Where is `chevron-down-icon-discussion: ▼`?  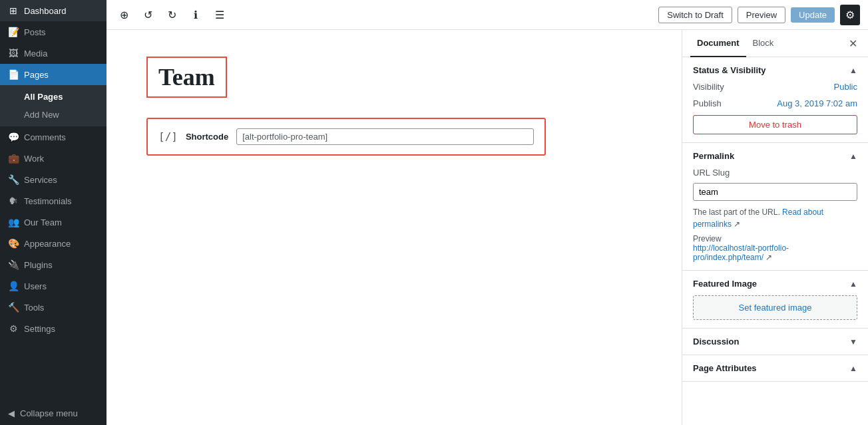 chevron-down-icon-discussion: ▼ is located at coordinates (853, 342).